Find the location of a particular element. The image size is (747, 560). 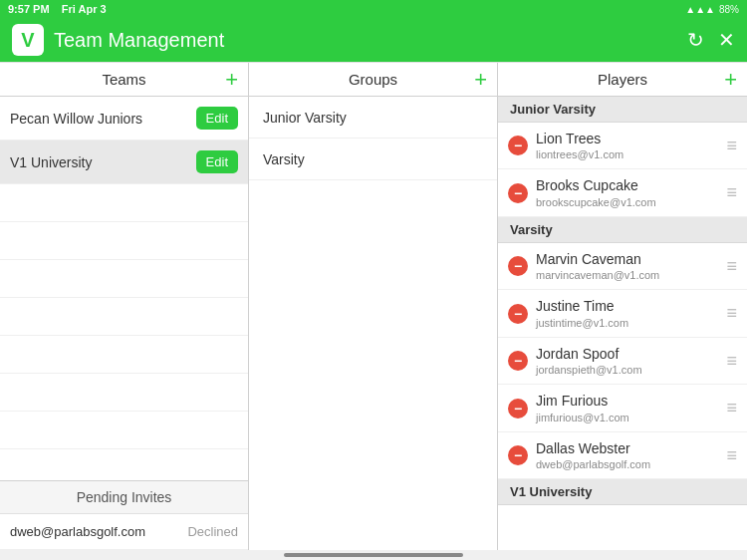

groups-column-title: Groups is located at coordinates (373, 80).